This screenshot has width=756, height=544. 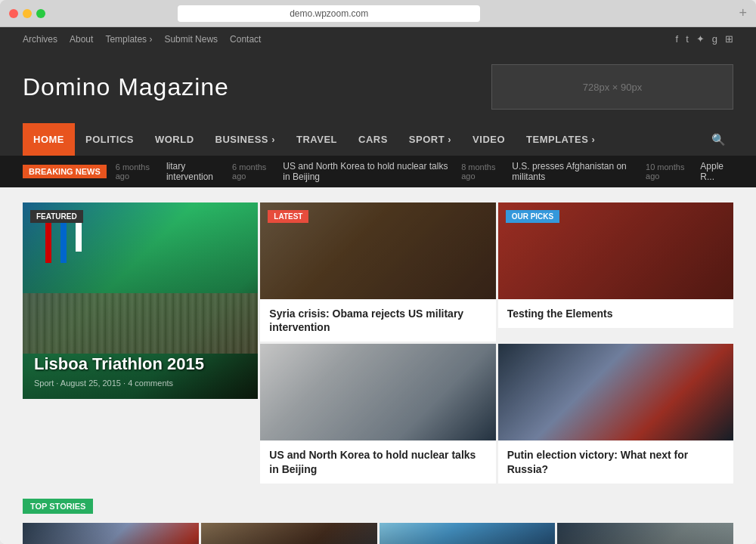 What do you see at coordinates (141, 371) in the screenshot?
I see `featured-content: Lisboa Triathlon 2015 Sport · August 25,…` at bounding box center [141, 371].